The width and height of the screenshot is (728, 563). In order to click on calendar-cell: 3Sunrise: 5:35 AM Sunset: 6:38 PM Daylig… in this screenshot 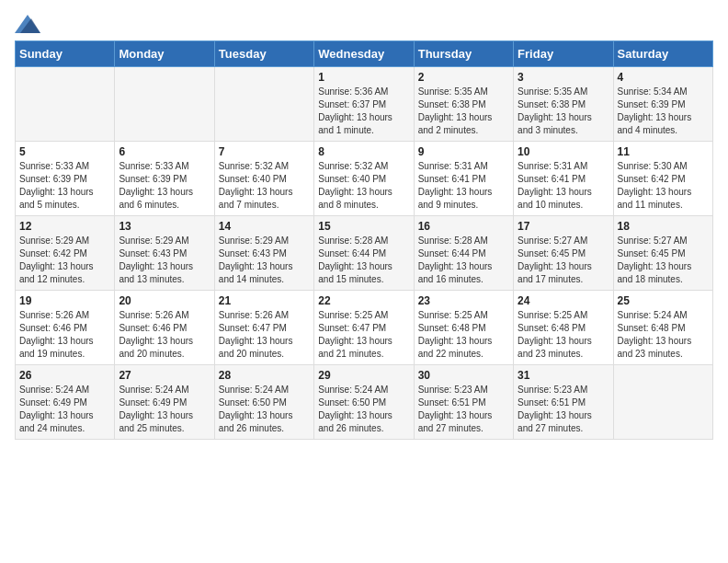, I will do `click(563, 105)`.